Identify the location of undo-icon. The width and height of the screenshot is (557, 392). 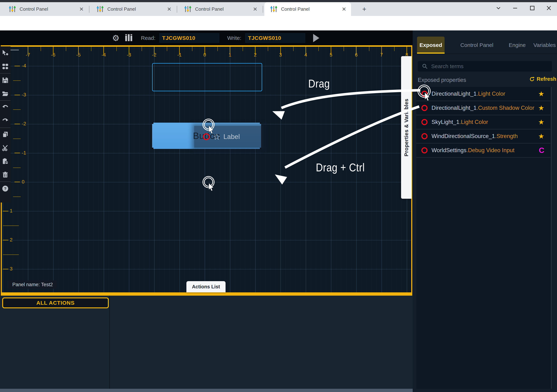
(5, 107).